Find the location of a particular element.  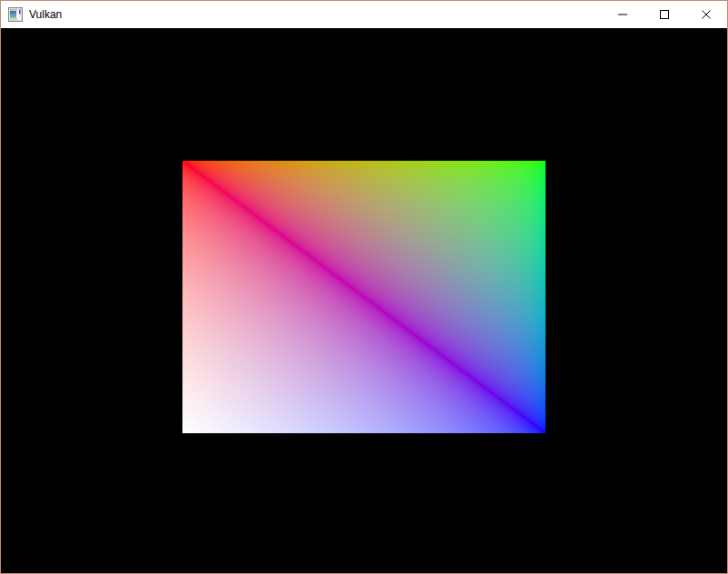

window-title: Vulkan is located at coordinates (45, 15).